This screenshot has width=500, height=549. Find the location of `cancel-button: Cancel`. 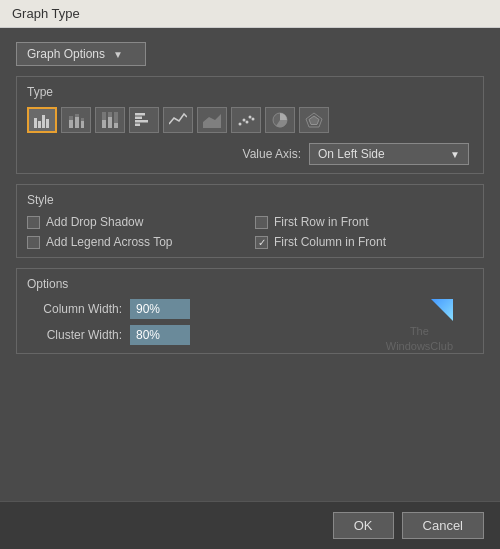

cancel-button: Cancel is located at coordinates (443, 526).